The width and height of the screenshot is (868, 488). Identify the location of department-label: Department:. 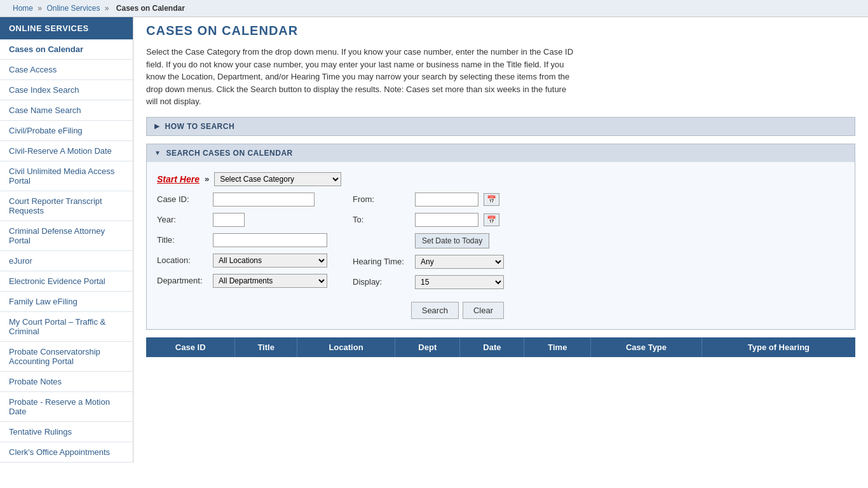
(182, 281).